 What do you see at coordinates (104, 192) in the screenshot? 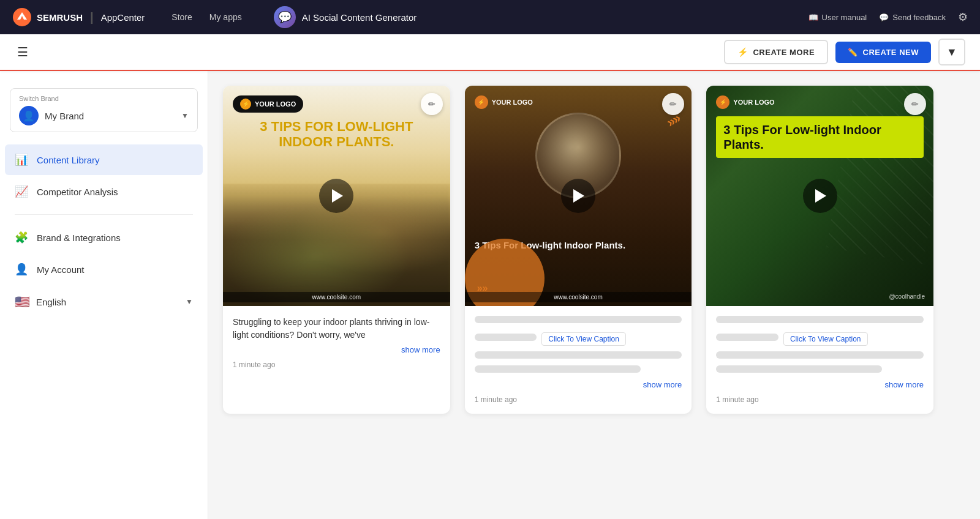
I see `sidebar-item-competitor-analysis: 📈 Competitor Analysis` at bounding box center [104, 192].